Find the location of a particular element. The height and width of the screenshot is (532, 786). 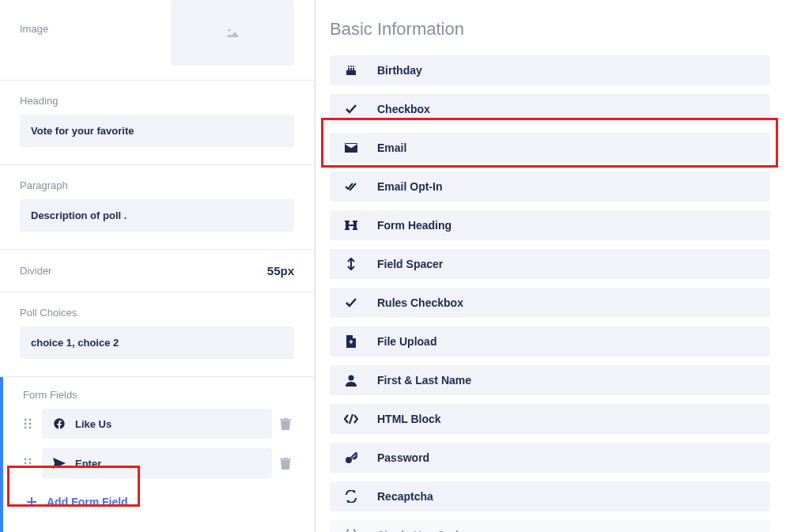

field-type-label: Checkbox is located at coordinates (403, 109).